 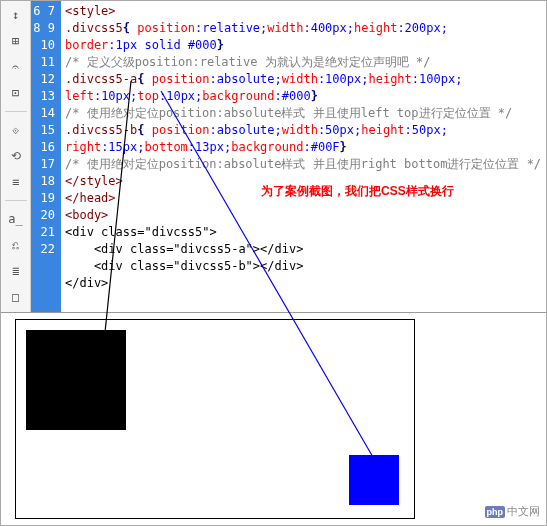 What do you see at coordinates (496, 512) in the screenshot?
I see `watermark-badge: php` at bounding box center [496, 512].